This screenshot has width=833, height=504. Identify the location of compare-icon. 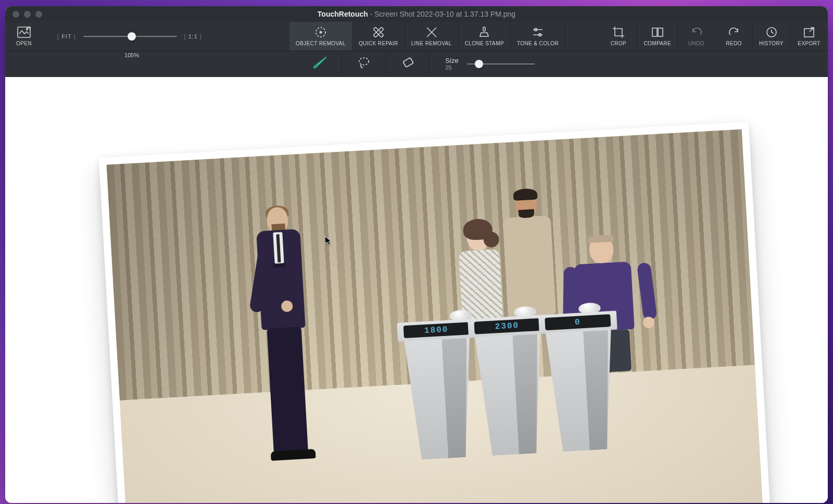
(658, 32).